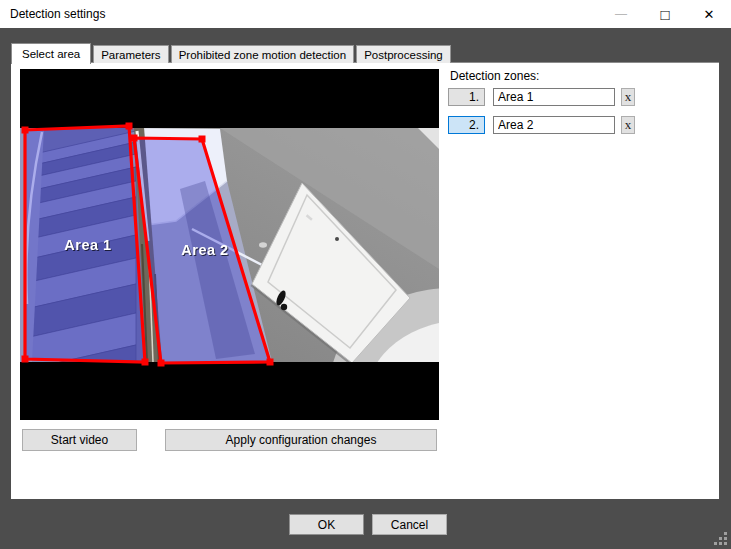  Describe the element at coordinates (404, 54) in the screenshot. I see `tab-postprocessing: Postprocessing` at that location.